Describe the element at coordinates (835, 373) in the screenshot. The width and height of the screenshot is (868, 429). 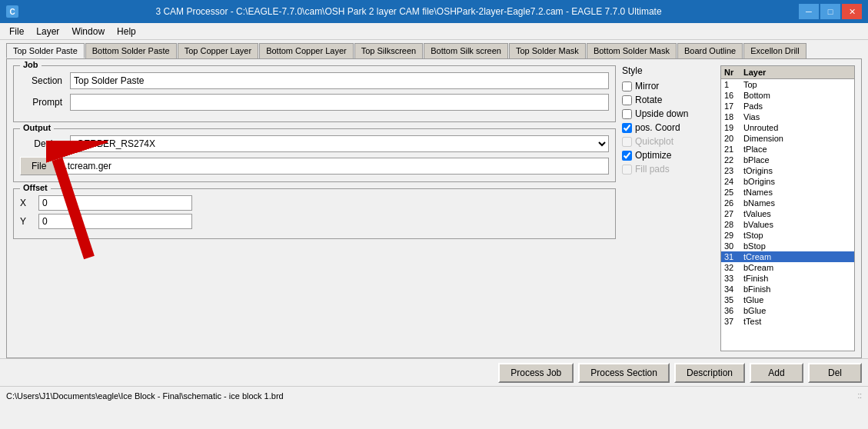
I see `del-button: Del` at that location.